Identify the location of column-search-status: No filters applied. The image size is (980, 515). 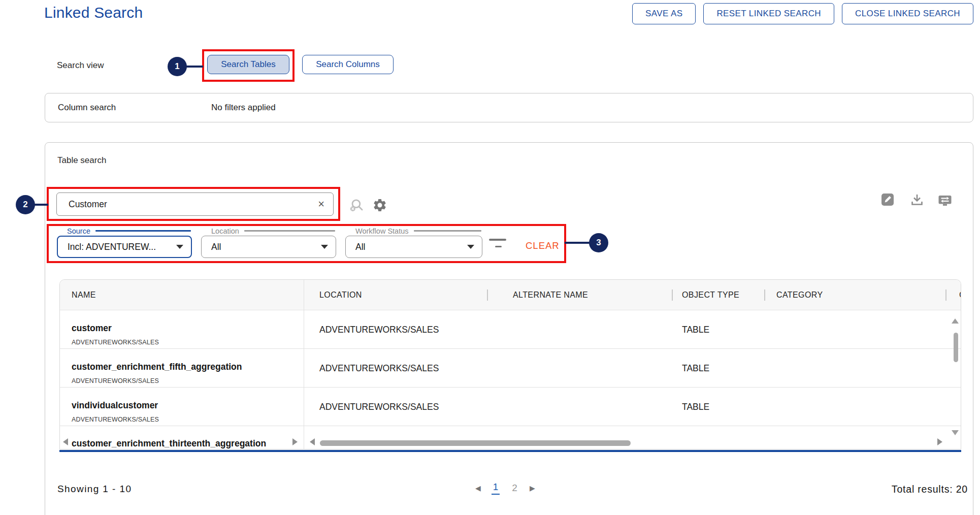
(244, 108).